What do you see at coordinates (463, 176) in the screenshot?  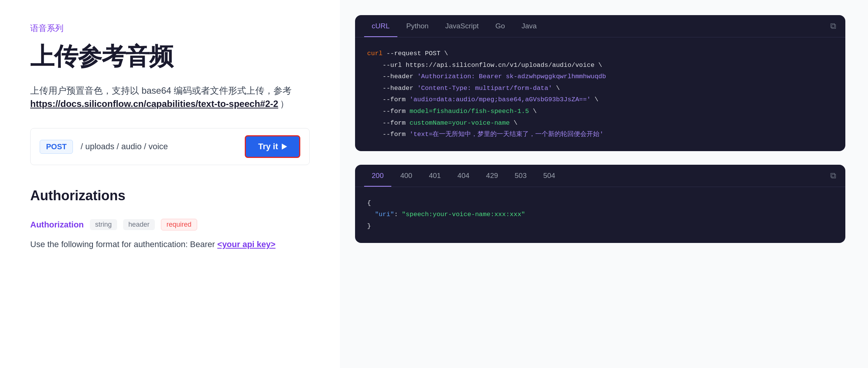 I see `tab-404: 404` at bounding box center [463, 176].